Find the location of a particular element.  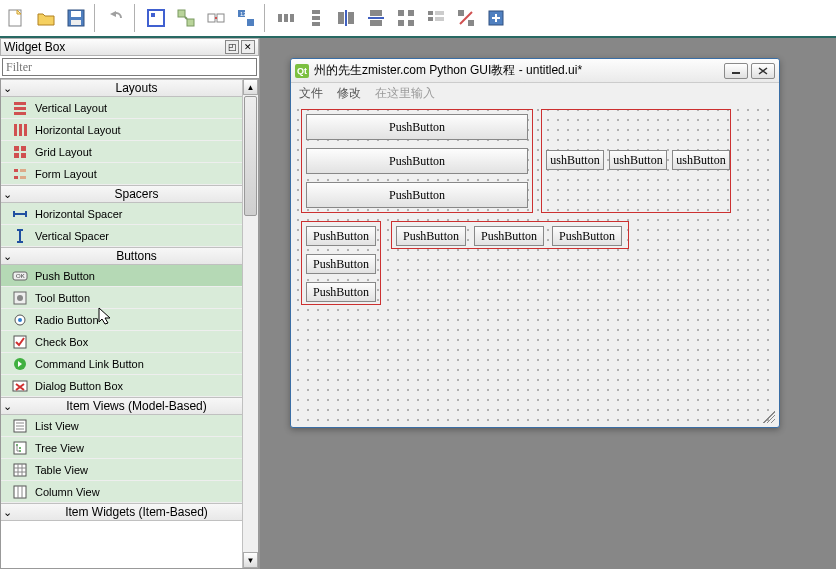

widget-item: Tool Button is located at coordinates (130, 298).